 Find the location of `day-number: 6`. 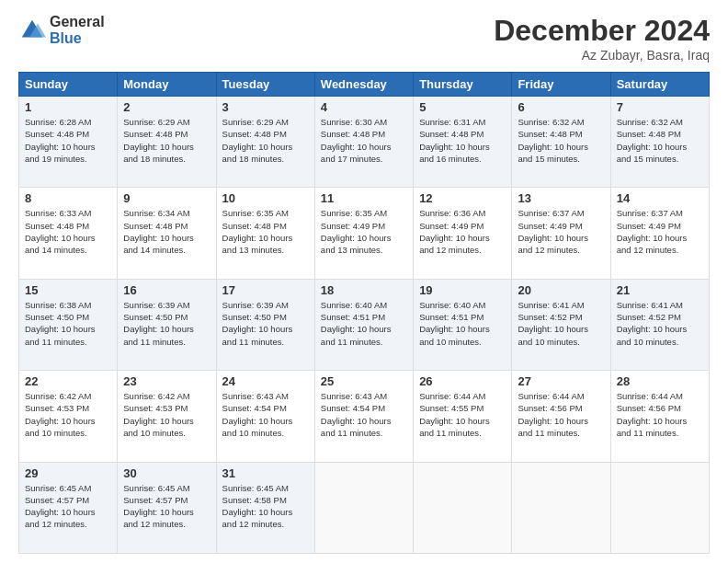

day-number: 6 is located at coordinates (561, 107).